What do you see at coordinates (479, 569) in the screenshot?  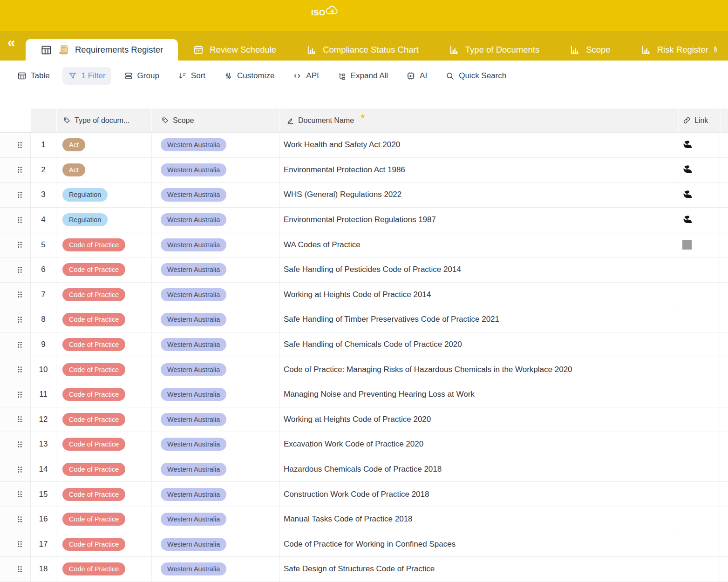 I see `document-name-cell: Safe Design of Structures Code of Practi…` at bounding box center [479, 569].